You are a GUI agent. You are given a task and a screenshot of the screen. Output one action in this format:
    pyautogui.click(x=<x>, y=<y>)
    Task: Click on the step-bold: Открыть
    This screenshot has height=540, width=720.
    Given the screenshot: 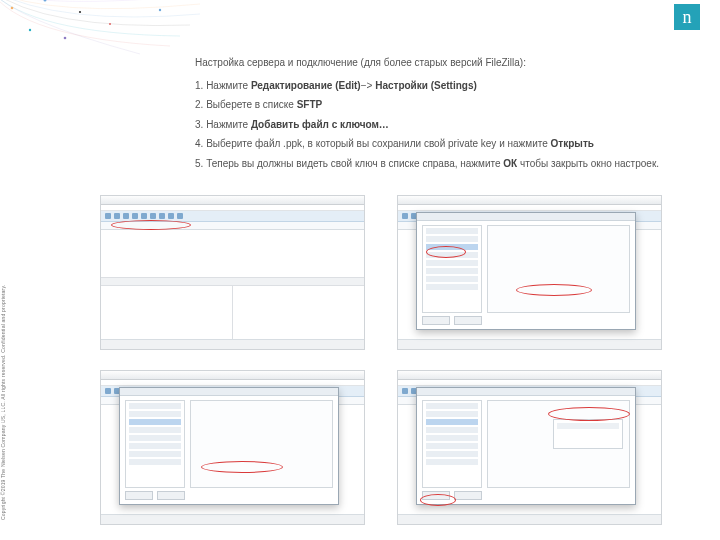 What is the action you would take?
    pyautogui.click(x=572, y=144)
    